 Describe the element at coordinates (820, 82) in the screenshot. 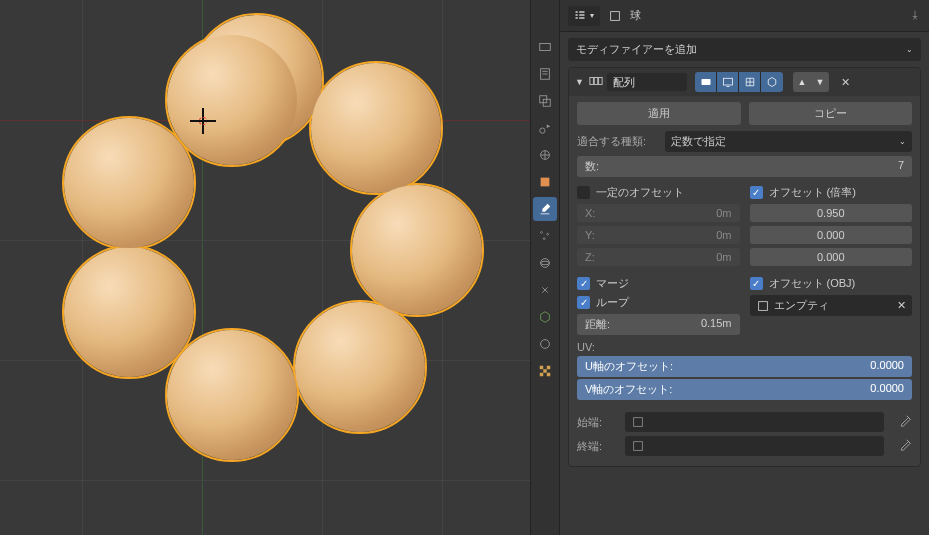

I see `move-down-button: ▼` at that location.